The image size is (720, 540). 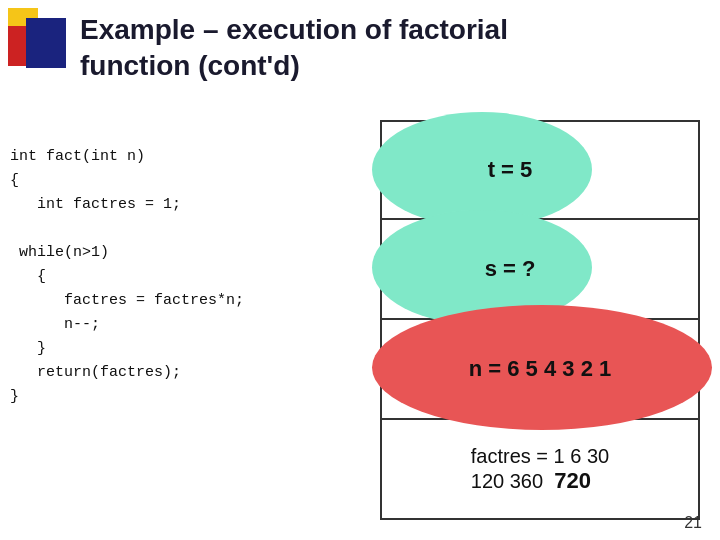 I want to click on cell-n: n = 6 5 4 3 2 1, so click(x=540, y=370).